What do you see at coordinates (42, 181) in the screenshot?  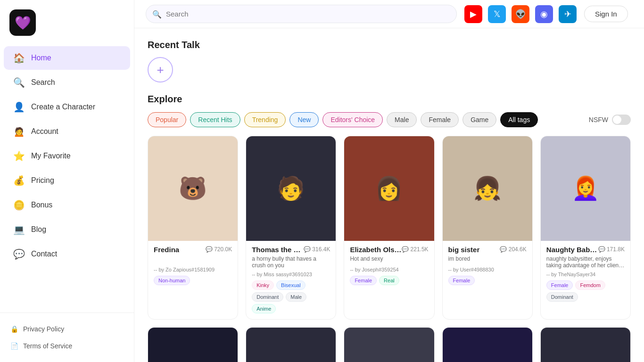 I see `sidebar-label-pricing: Pricing` at bounding box center [42, 181].